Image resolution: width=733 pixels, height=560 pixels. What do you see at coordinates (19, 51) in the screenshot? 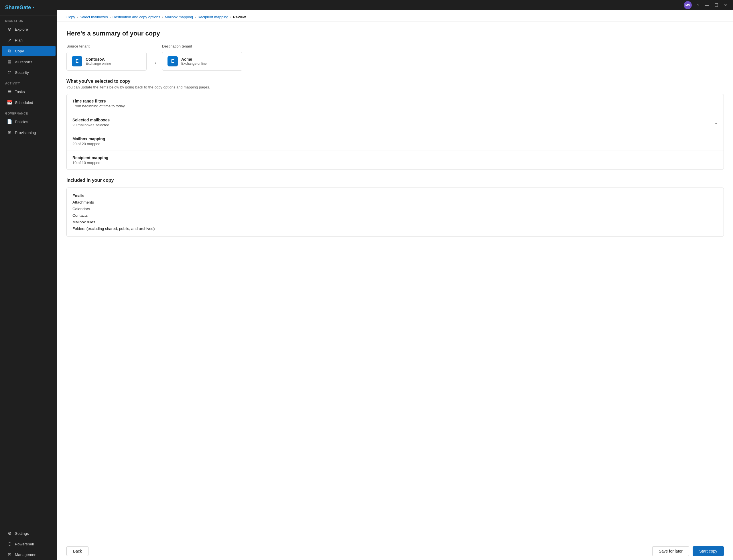
I see `sidebar-item-label: Copy` at bounding box center [19, 51].